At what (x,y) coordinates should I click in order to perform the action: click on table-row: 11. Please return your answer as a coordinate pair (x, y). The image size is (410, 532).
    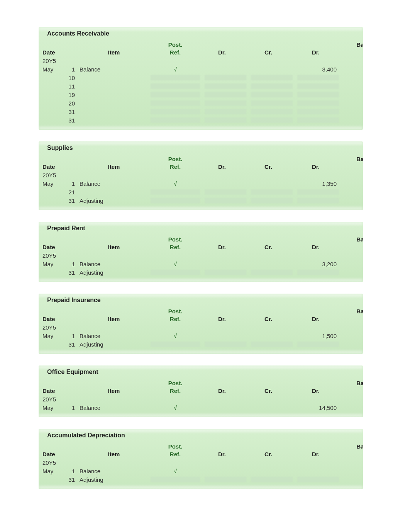
    Looking at the image, I should click on (201, 86).